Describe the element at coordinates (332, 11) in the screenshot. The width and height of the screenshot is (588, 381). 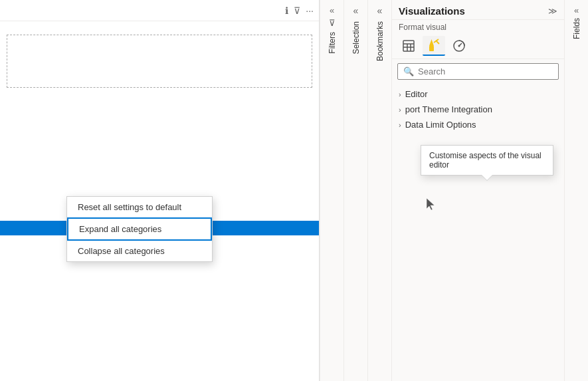
I see `filters-chevron-icon: «` at that location.